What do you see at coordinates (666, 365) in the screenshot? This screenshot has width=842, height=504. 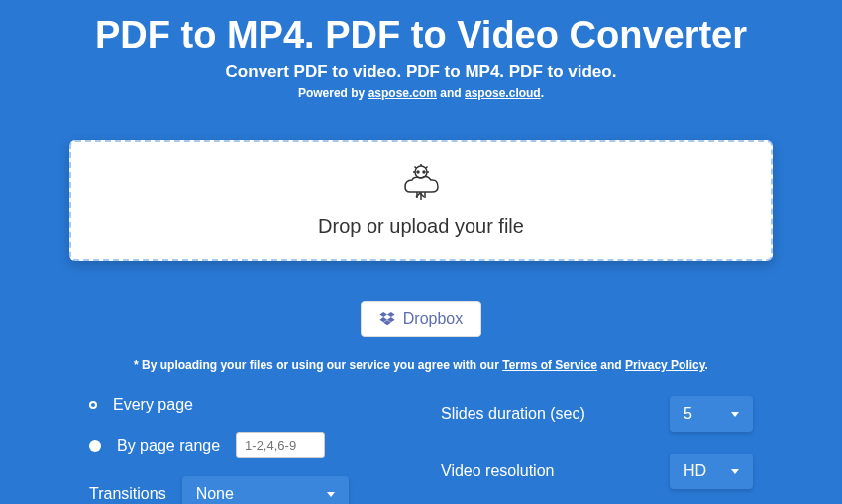 I see `privacy-policy-link: Privacy Policy` at bounding box center [666, 365].